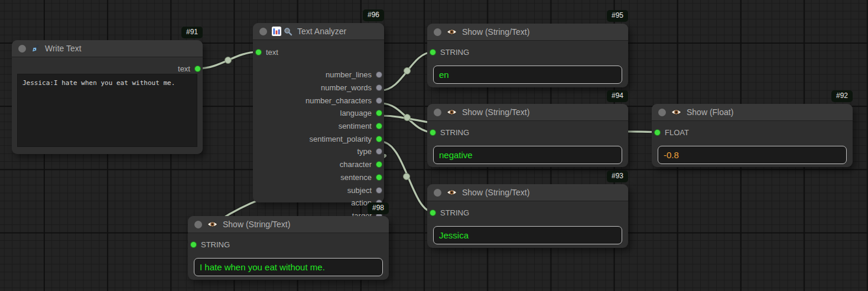 The height and width of the screenshot is (291, 868). Describe the element at coordinates (339, 100) in the screenshot. I see `port-label: number_characters` at that location.